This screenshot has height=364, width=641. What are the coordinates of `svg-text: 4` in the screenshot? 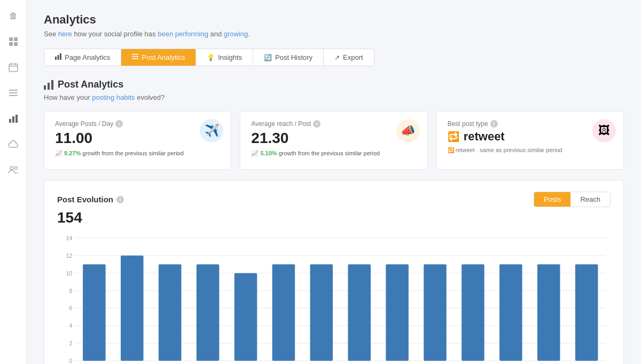 It's located at (71, 326).